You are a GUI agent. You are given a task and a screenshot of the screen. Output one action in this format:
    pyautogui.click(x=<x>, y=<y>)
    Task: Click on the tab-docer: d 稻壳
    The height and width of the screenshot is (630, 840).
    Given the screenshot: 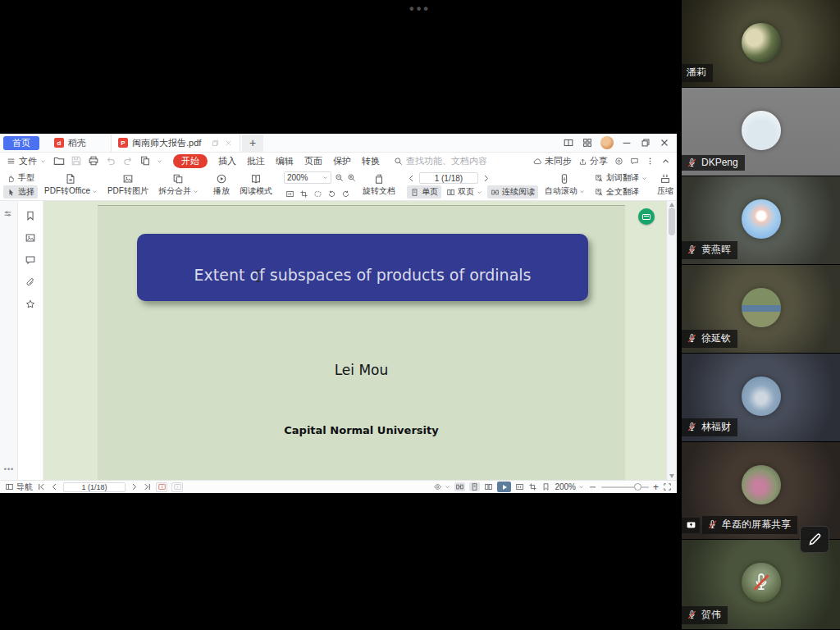 What is the action you would take?
    pyautogui.click(x=71, y=143)
    